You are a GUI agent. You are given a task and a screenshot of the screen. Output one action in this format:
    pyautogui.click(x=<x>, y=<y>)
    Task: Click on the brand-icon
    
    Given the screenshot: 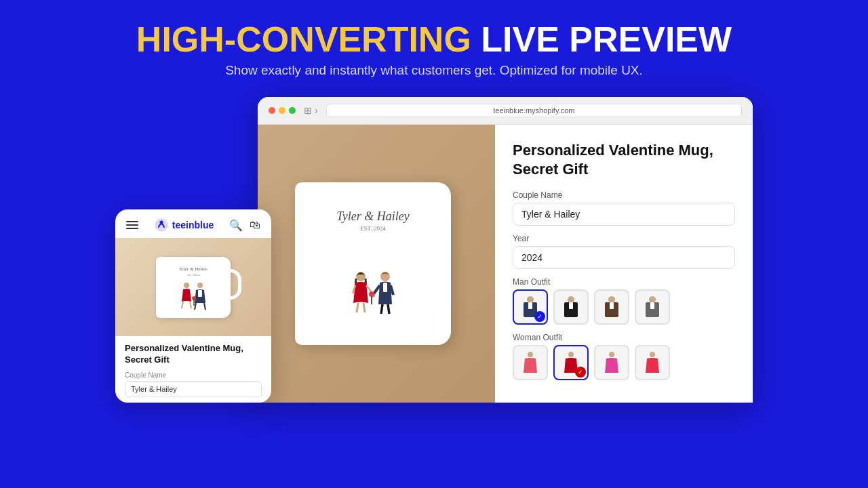 What is the action you would take?
    pyautogui.click(x=161, y=225)
    